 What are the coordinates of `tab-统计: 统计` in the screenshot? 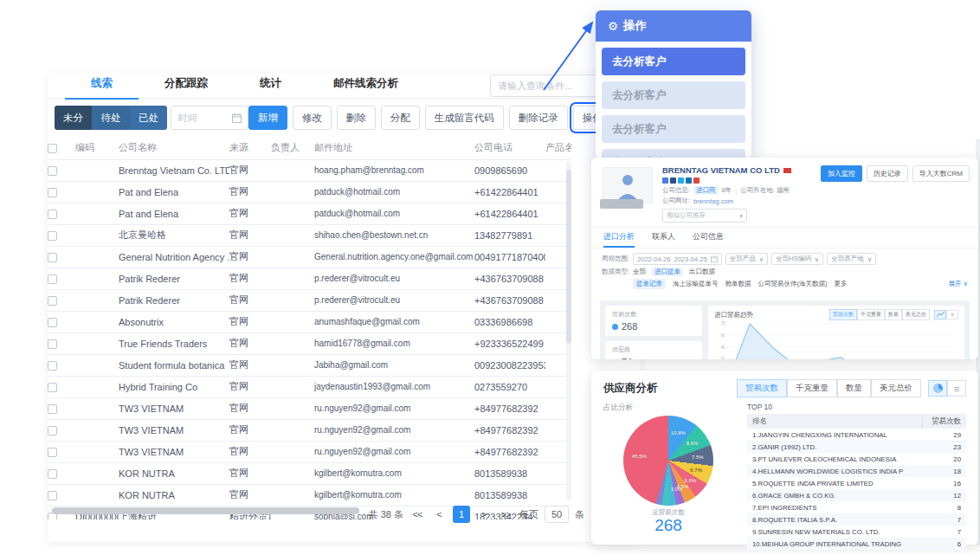 It's located at (270, 87).